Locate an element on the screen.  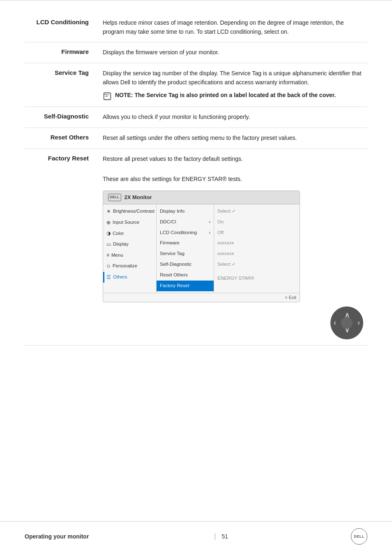
ddc-ci-label: DDC/CI is located at coordinates (168, 222).